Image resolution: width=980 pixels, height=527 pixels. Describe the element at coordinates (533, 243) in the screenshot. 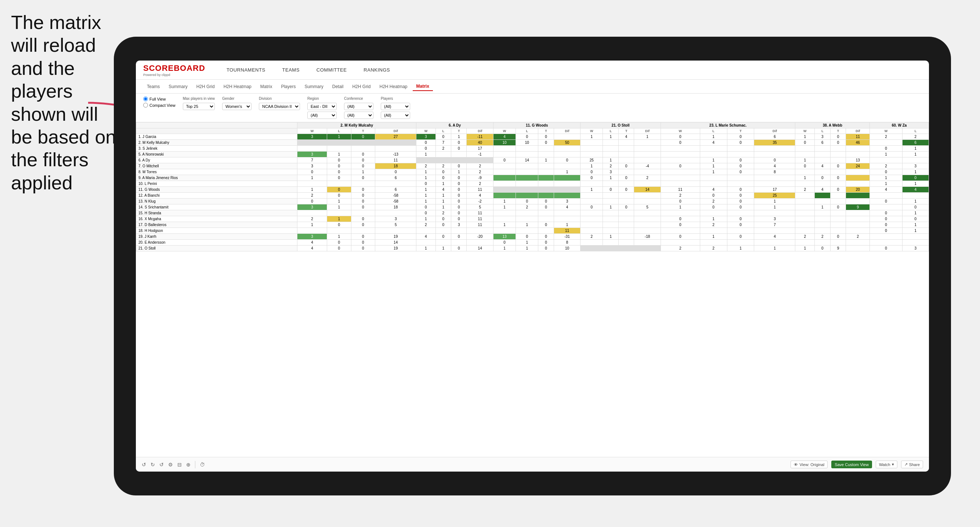

I see `table-row: 20. E Andersson 4 0 0 14 0 1 0 8` at that location.